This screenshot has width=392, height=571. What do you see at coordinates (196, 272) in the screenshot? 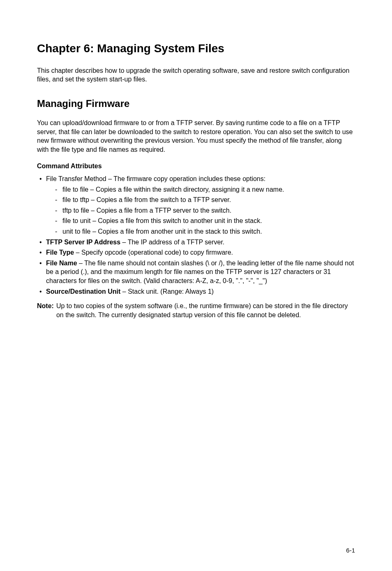
I see `attr-item-file-name: File Name – The file name should not con…` at bounding box center [196, 272].